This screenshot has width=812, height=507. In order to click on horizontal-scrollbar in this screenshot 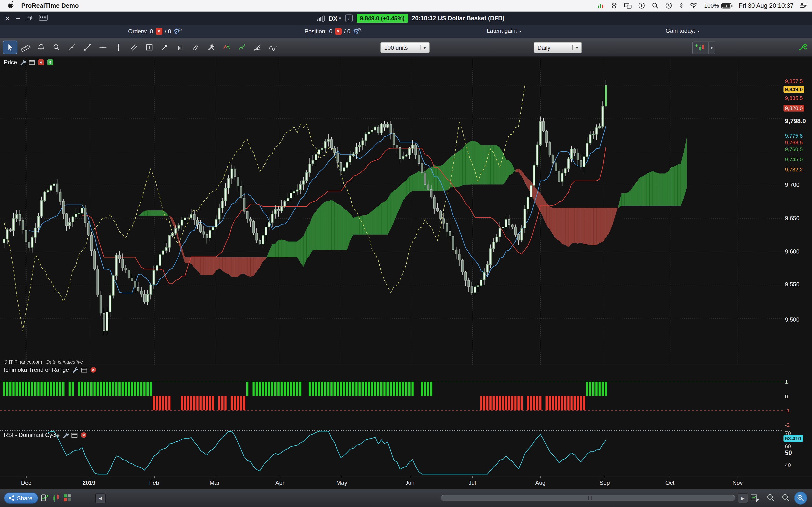, I will do `click(588, 498)`.